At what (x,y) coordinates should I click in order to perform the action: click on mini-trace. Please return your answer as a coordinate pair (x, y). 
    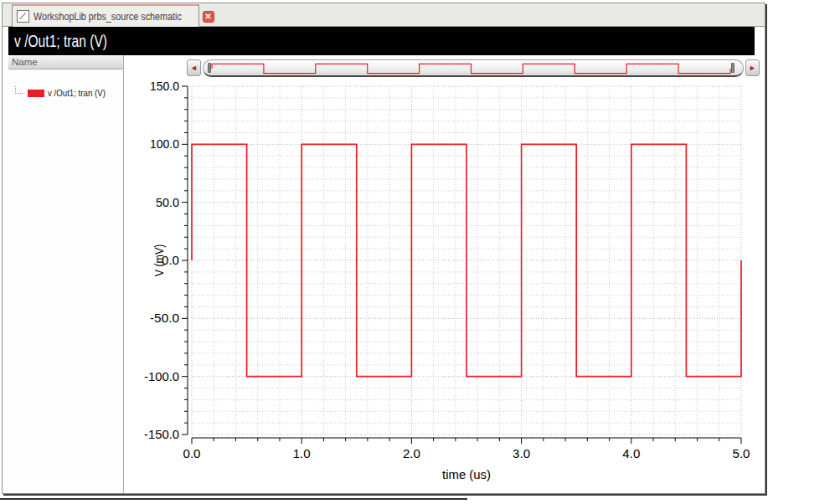
    Looking at the image, I should click on (471, 69).